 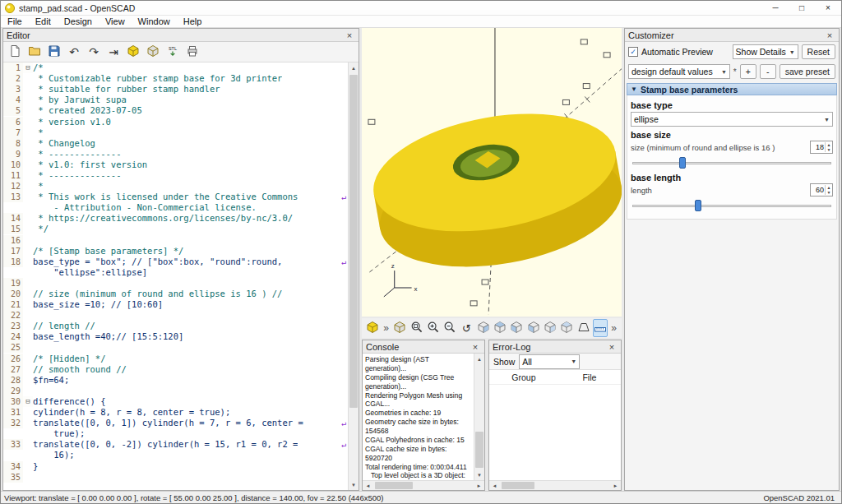 I want to click on add-preset-button: +, so click(x=748, y=72).